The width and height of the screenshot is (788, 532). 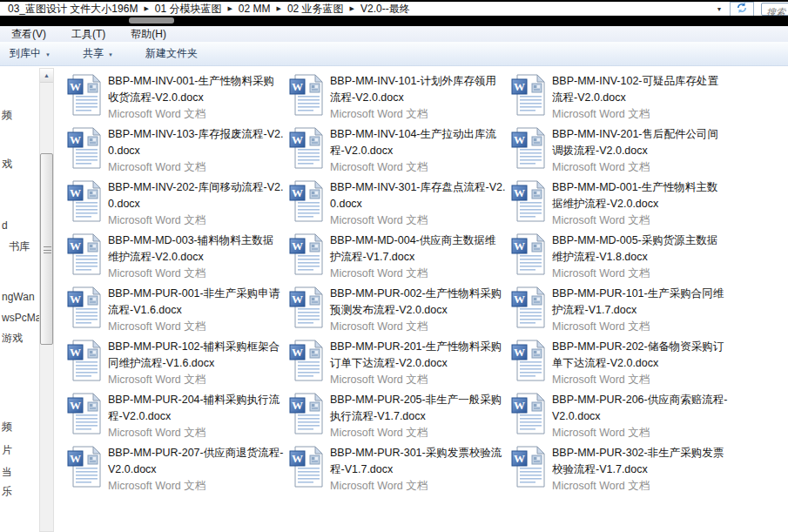 I want to click on file-item: W BBP-MM-INV-001-生产性物料采购收货流程-V2.0.docx M…, so click(x=178, y=99).